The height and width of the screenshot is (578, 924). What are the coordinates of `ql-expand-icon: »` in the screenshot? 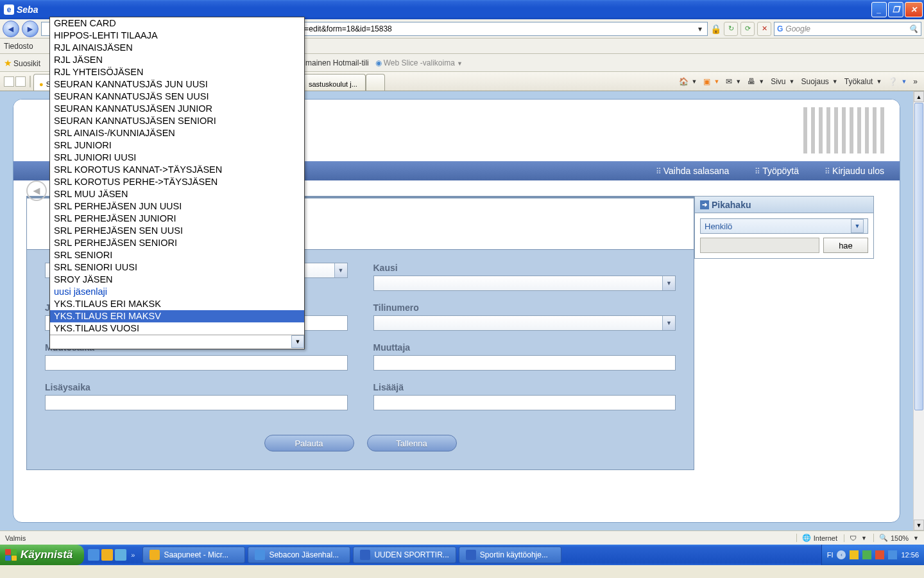 It's located at (133, 555).